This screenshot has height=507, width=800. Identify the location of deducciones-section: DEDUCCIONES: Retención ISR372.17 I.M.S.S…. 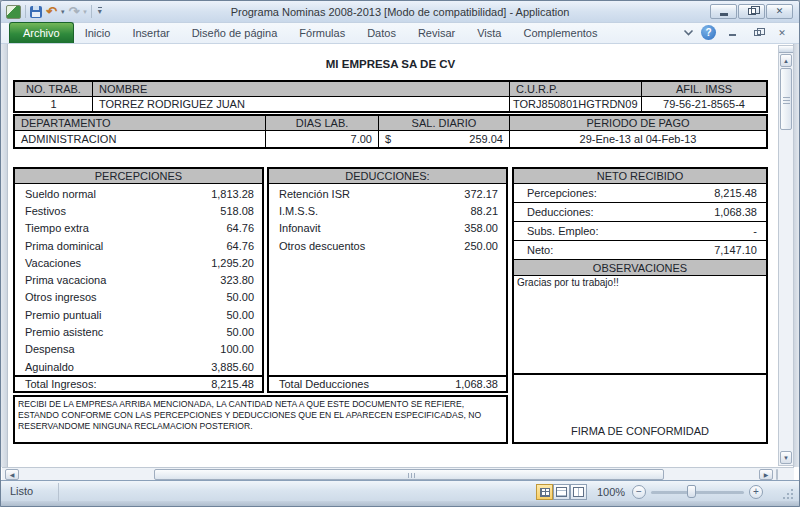
(388, 280).